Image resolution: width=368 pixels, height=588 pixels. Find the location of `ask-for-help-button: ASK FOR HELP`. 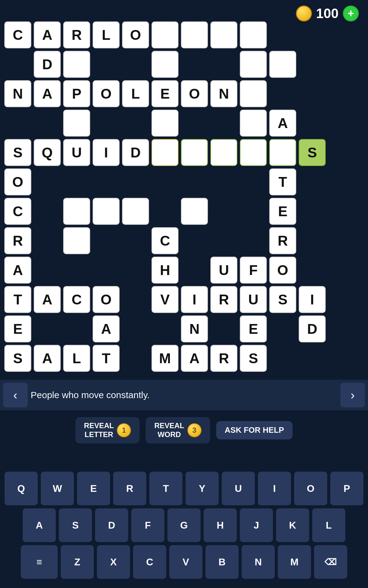

ask-for-help-button: ASK FOR HELP is located at coordinates (255, 430).